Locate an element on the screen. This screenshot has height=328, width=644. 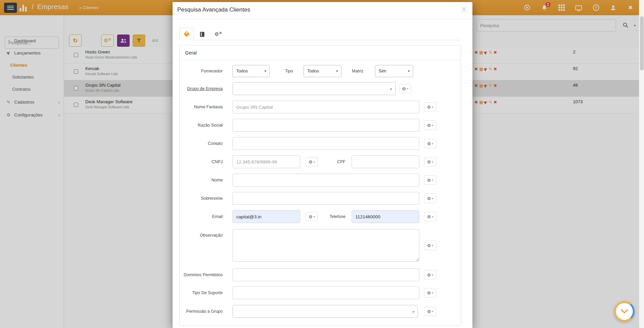
permissao-options-button: ⚙ ▾ is located at coordinates (430, 311).